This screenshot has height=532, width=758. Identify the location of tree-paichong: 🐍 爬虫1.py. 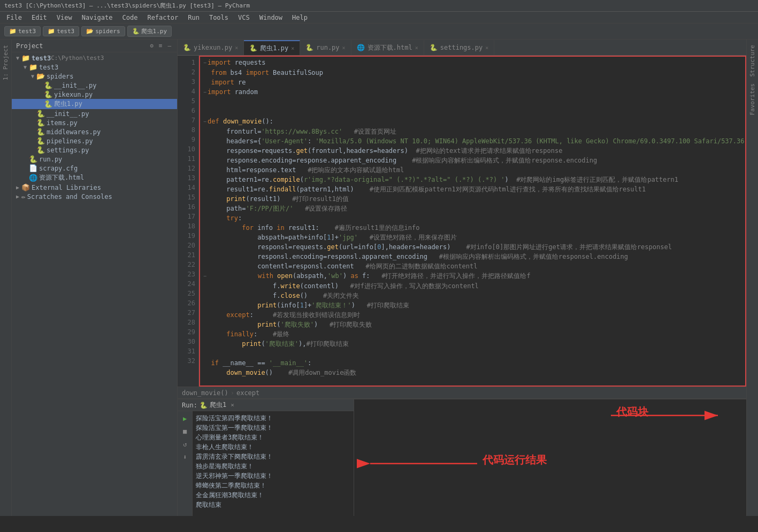
(94, 104).